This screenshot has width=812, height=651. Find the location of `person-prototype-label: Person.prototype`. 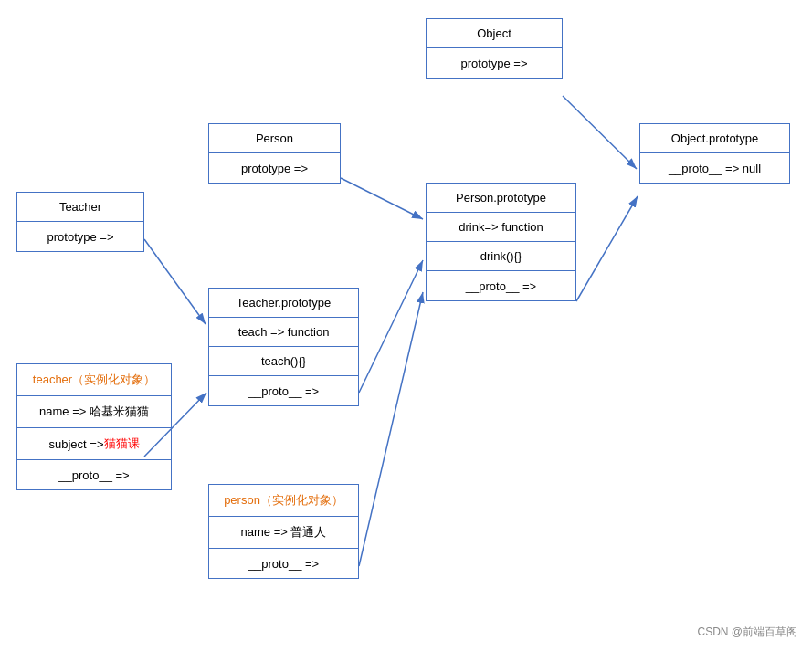

person-prototype-label: Person.prototype is located at coordinates (501, 198).